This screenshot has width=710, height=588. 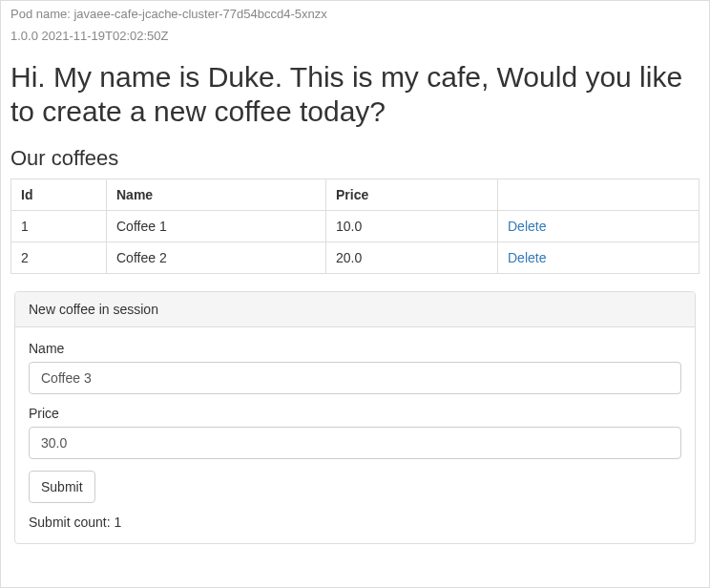 What do you see at coordinates (355, 13) in the screenshot?
I see `pod-name: Pod name: javaee-cafe-jcache-cluster-77d…` at bounding box center [355, 13].